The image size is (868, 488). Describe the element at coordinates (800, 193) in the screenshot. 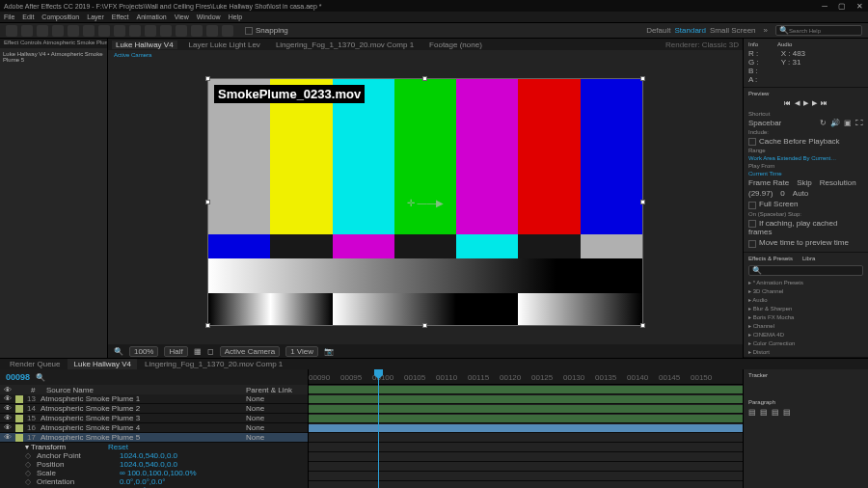

I see `res-value: Auto` at that location.